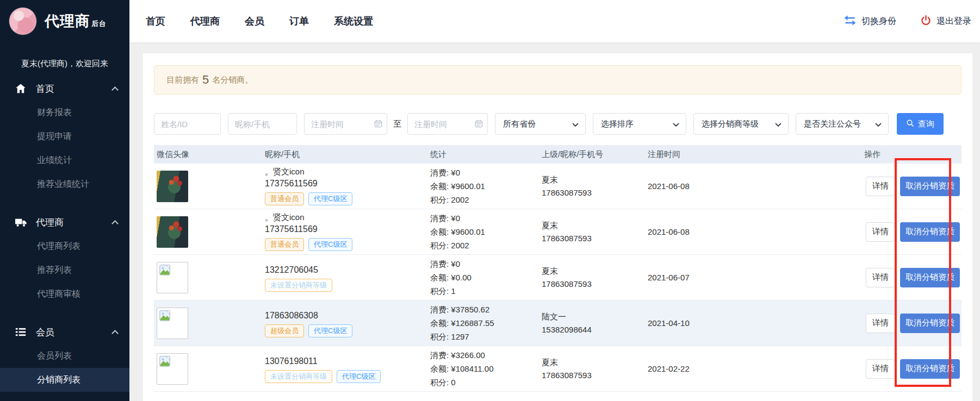 This screenshot has width=980, height=401. Describe the element at coordinates (65, 222) in the screenshot. I see `sidebar-section-agent-header: 代理商` at that location.